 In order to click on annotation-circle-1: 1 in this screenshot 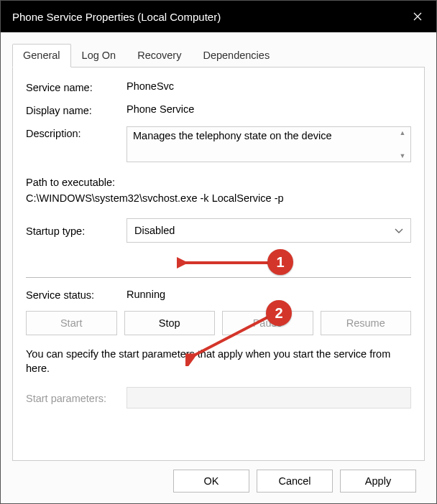, I will do `click(280, 262)`.